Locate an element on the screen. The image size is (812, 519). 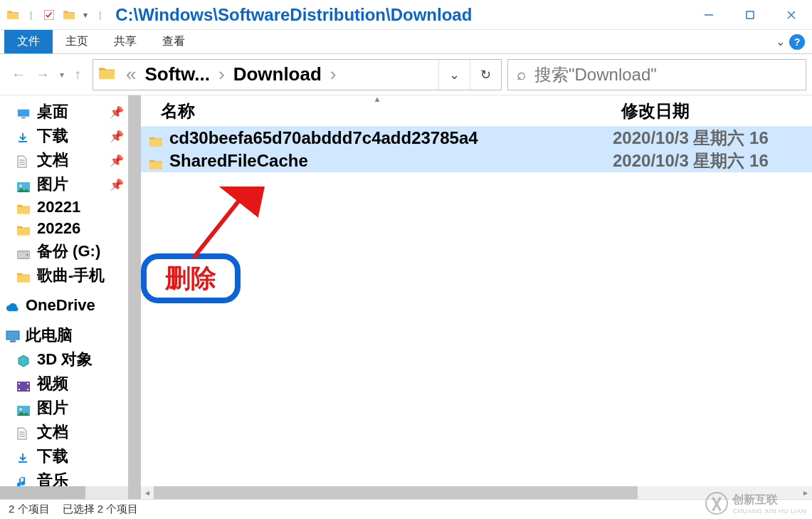
quick-access-toolbar: | ▾ | is located at coordinates (52, 15).